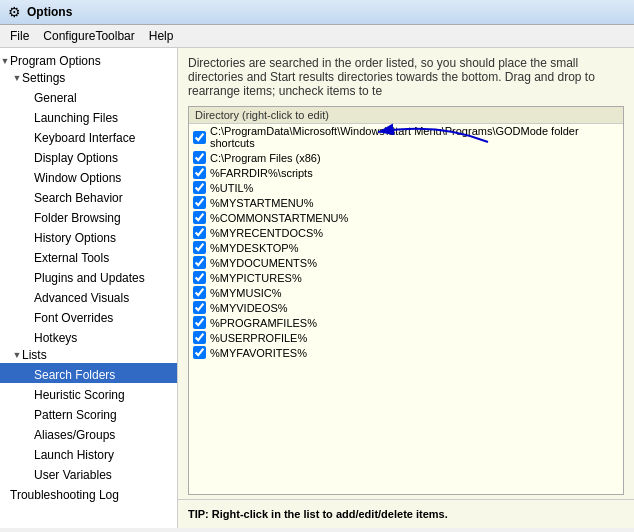 The image size is (634, 532). What do you see at coordinates (88, 216) in the screenshot?
I see `sidebar-item-folder-browsing: Folder Browsing` at bounding box center [88, 216].